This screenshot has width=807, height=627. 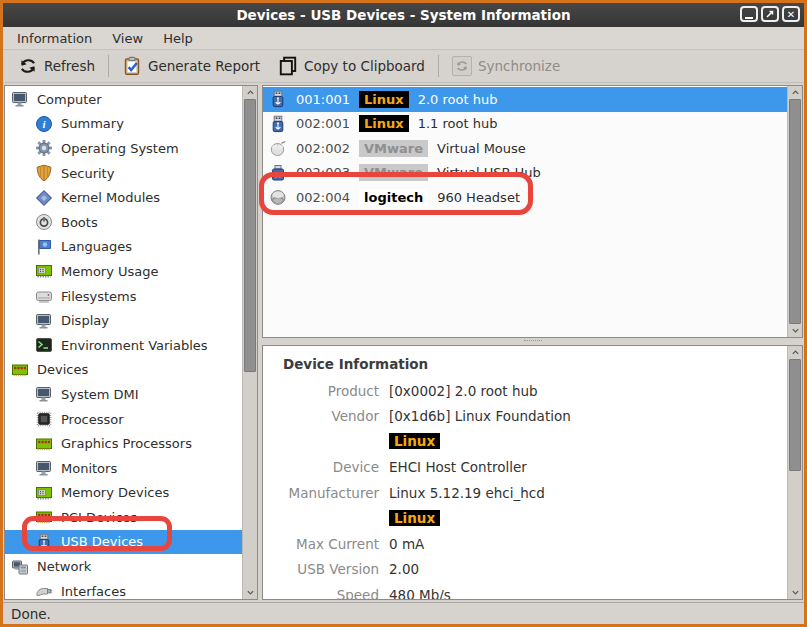 What do you see at coordinates (124, 444) in the screenshot?
I see `sidebar-item-graphics-processors: Graphics Processors` at bounding box center [124, 444].